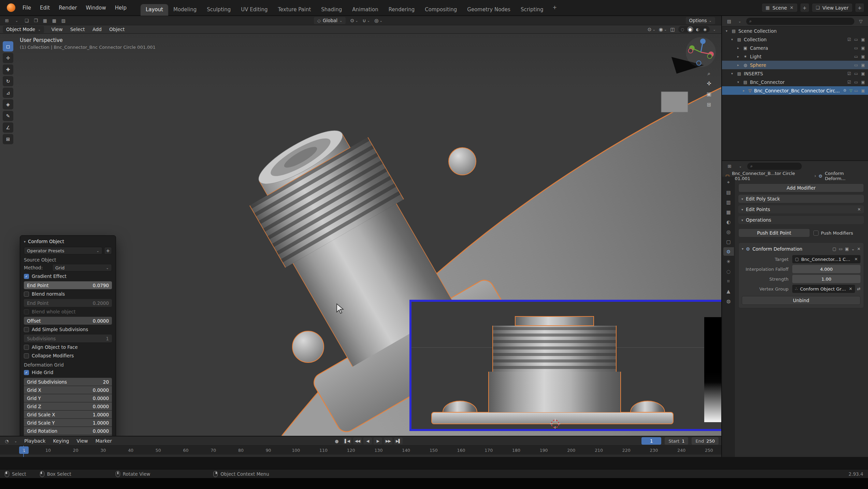 The width and height of the screenshot is (868, 489). Describe the element at coordinates (690, 29) in the screenshot. I see `shading-mode-button: ●` at that location.